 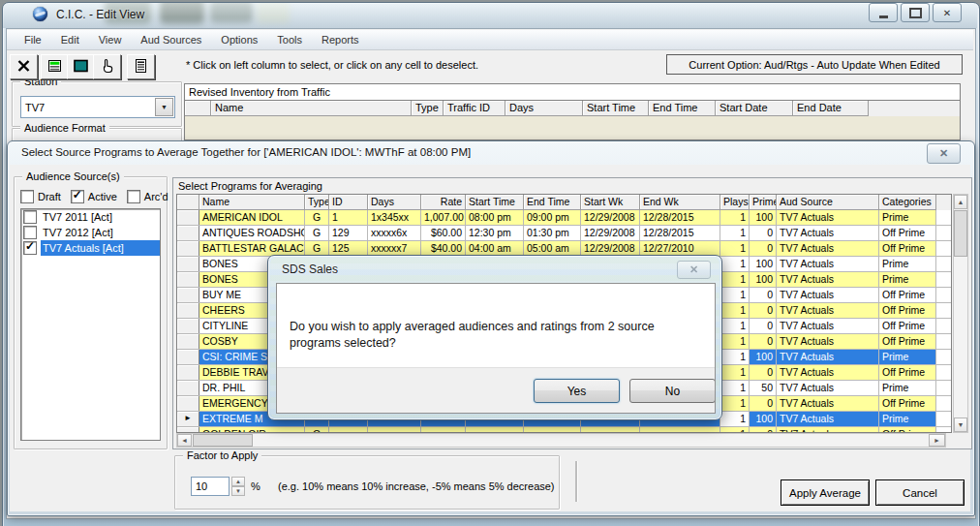 I want to click on cell-end_time: 05:00 am, so click(x=552, y=248).